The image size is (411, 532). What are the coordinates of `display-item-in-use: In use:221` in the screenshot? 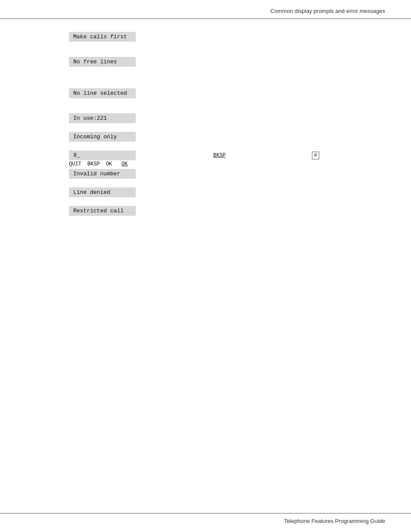 It's located at (227, 119).